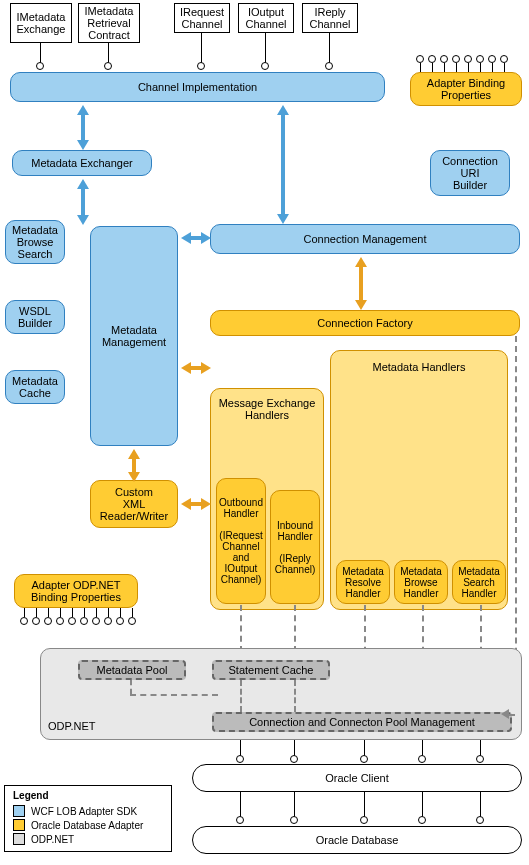  I want to click on metadata-pool: Metadata Pool, so click(132, 670).